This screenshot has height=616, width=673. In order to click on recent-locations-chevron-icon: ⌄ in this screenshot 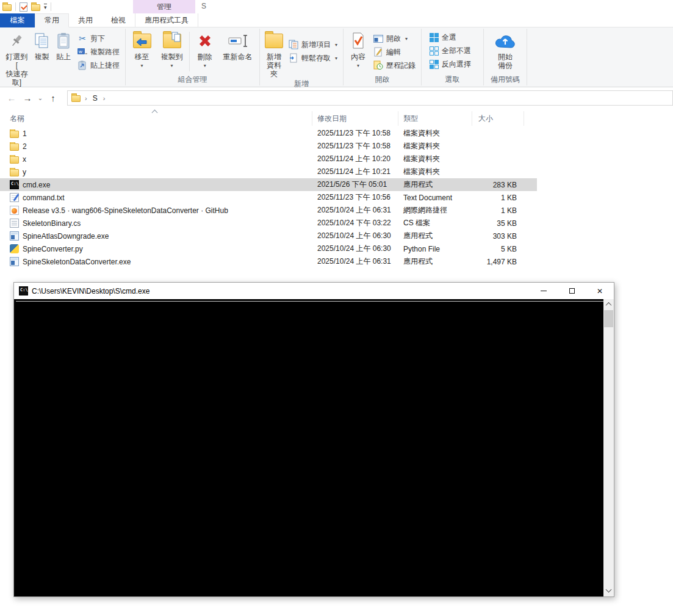, I will do `click(40, 98)`.